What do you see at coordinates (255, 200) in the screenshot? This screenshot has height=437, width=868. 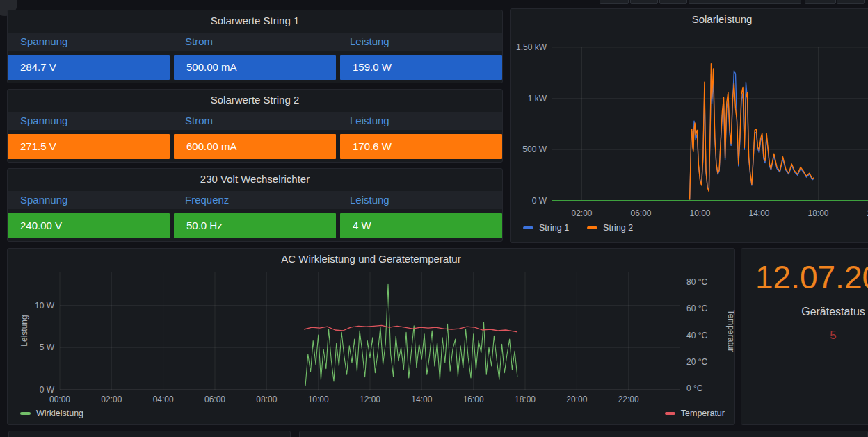 I see `table-header-row: Spannung Frequenz Leistung` at bounding box center [255, 200].